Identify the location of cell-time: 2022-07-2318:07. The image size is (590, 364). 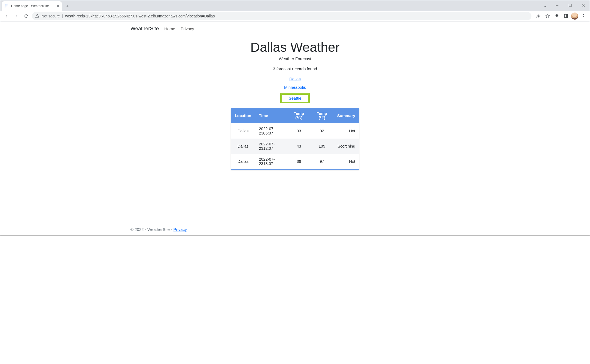
(271, 162).